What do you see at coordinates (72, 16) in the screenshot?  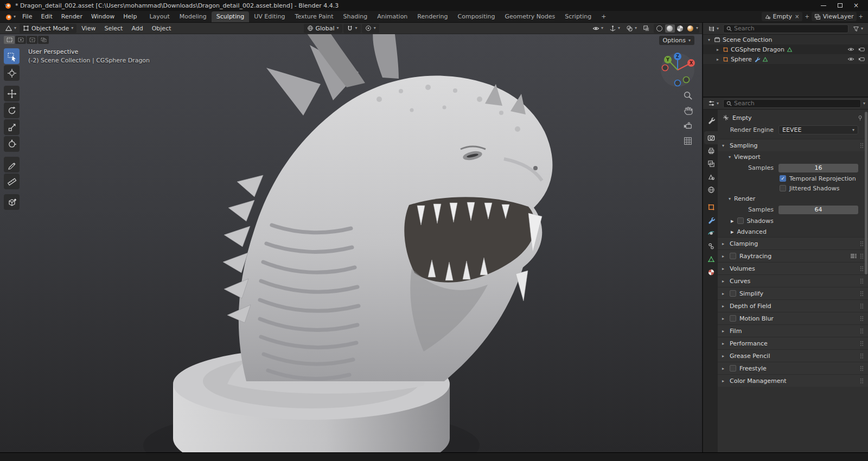 I see `menu-render: Render` at bounding box center [72, 16].